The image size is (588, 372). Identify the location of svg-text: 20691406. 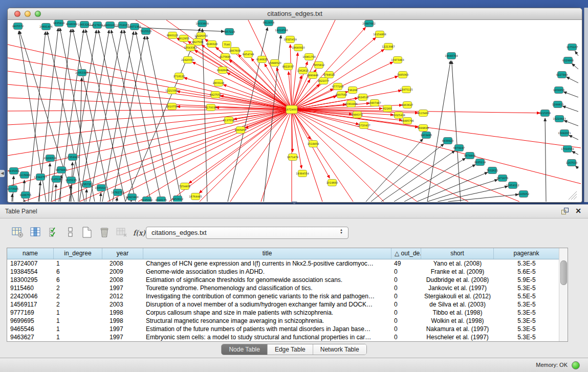
(46, 27).